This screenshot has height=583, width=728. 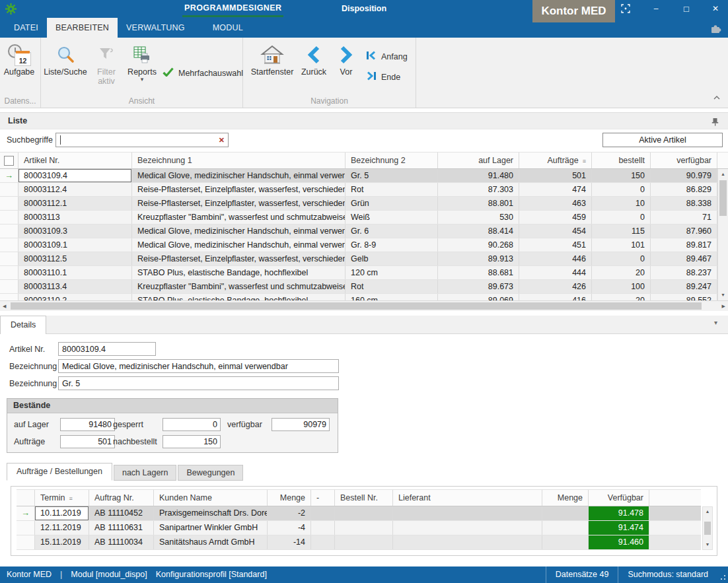 I want to click on cell-verfuegbar: 91.460, so click(x=619, y=543).